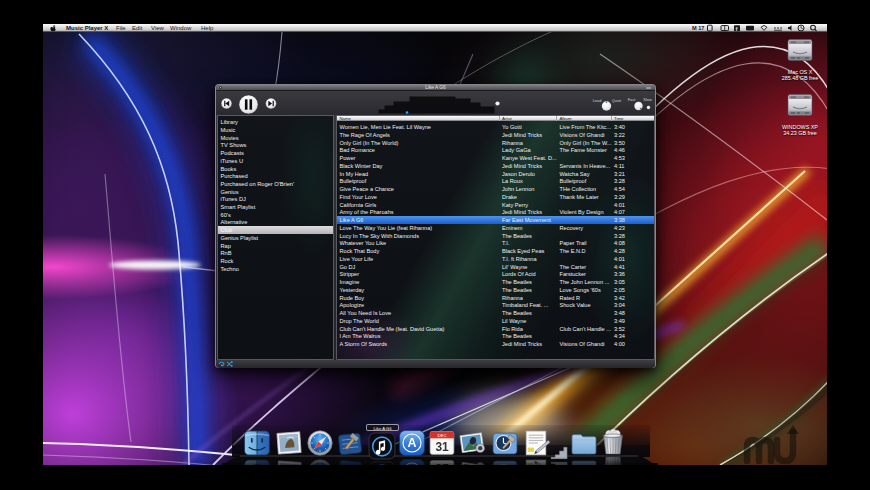 The width and height of the screenshot is (870, 490). I want to click on svg-text: A, so click(412, 443).